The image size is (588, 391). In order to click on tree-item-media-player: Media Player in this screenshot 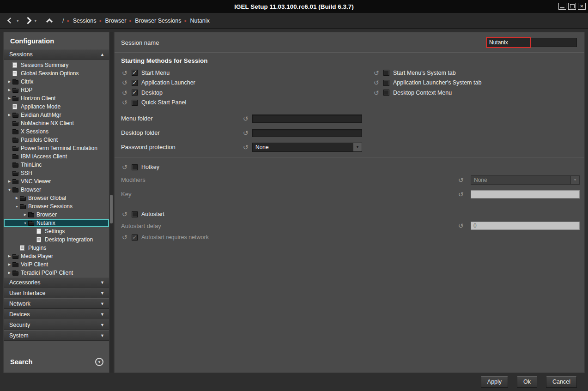, I will do `click(56, 256)`.